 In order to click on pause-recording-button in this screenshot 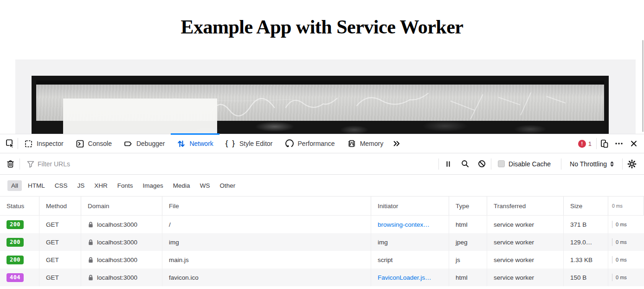, I will do `click(448, 164)`.